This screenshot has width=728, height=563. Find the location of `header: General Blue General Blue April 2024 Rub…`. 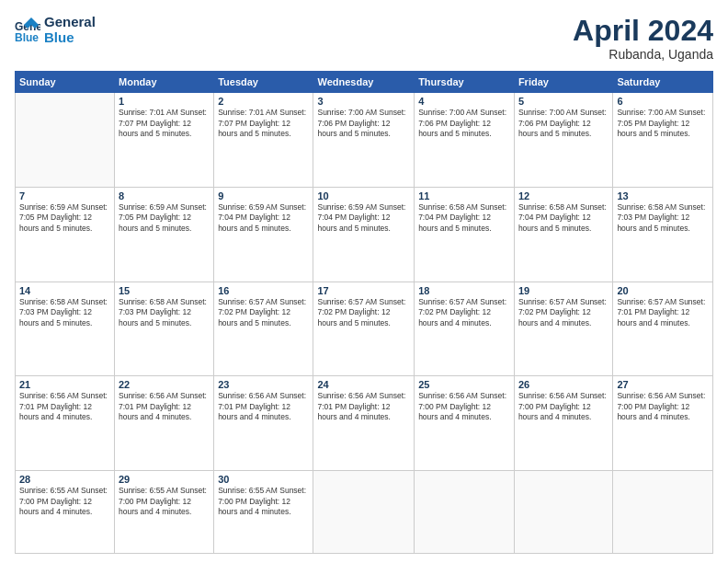

header: General Blue General Blue April 2024 Rub… is located at coordinates (364, 39).